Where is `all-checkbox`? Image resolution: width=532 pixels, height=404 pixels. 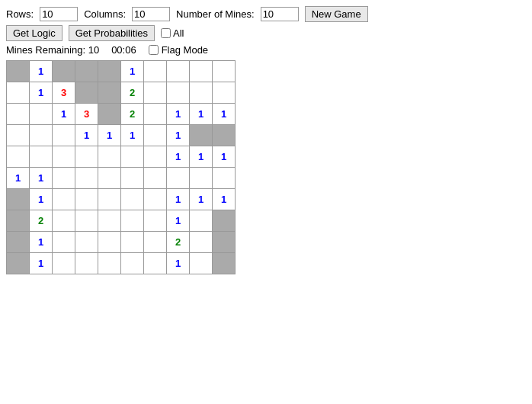 all-checkbox is located at coordinates (166, 34).